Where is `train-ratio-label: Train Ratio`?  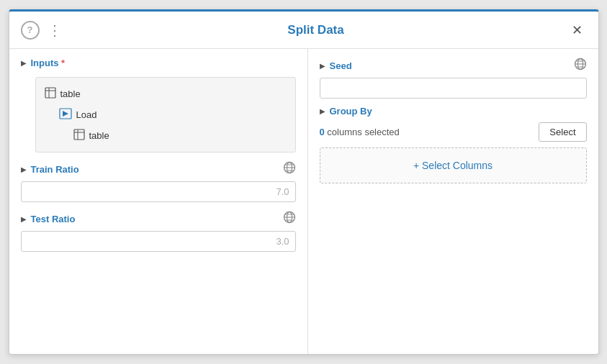 train-ratio-label: Train Ratio is located at coordinates (55, 170).